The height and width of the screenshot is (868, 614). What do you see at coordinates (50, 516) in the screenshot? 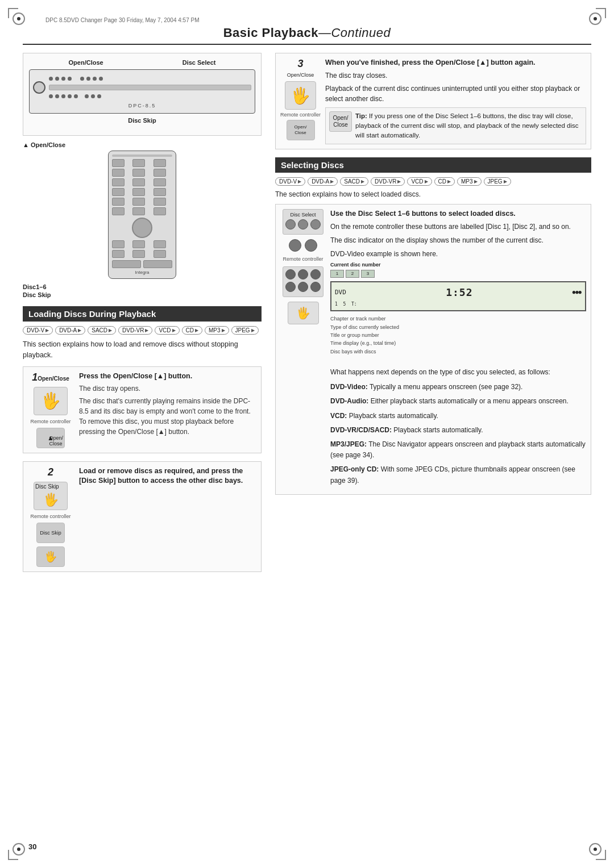
I see `step-2-remote-label: Remote controller` at bounding box center [50, 516].